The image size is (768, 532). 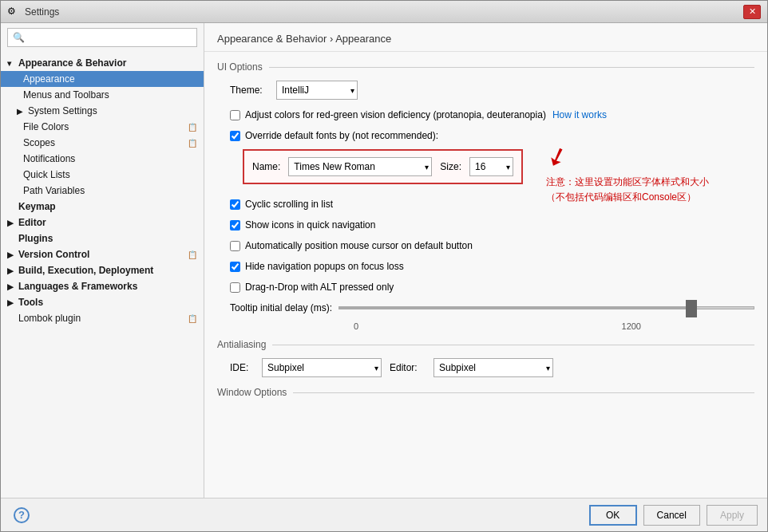 I want to click on hide-popups-label: Hide navigation popups on focus loss, so click(x=317, y=266).